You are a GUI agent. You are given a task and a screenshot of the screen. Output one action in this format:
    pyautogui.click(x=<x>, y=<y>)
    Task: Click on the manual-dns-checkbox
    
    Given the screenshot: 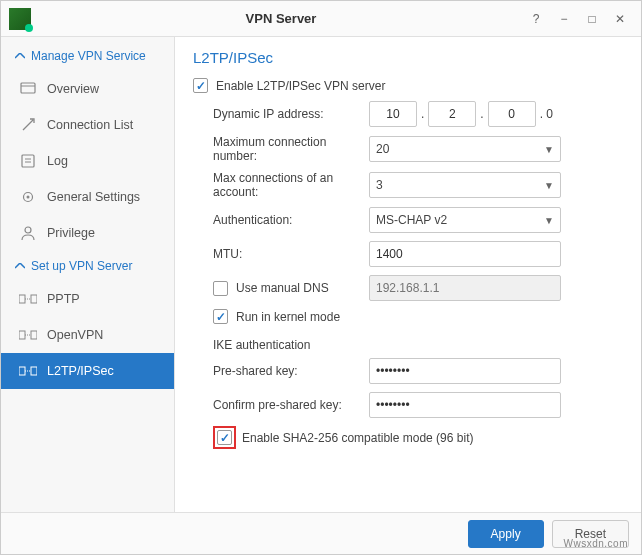 What is the action you would take?
    pyautogui.click(x=220, y=288)
    